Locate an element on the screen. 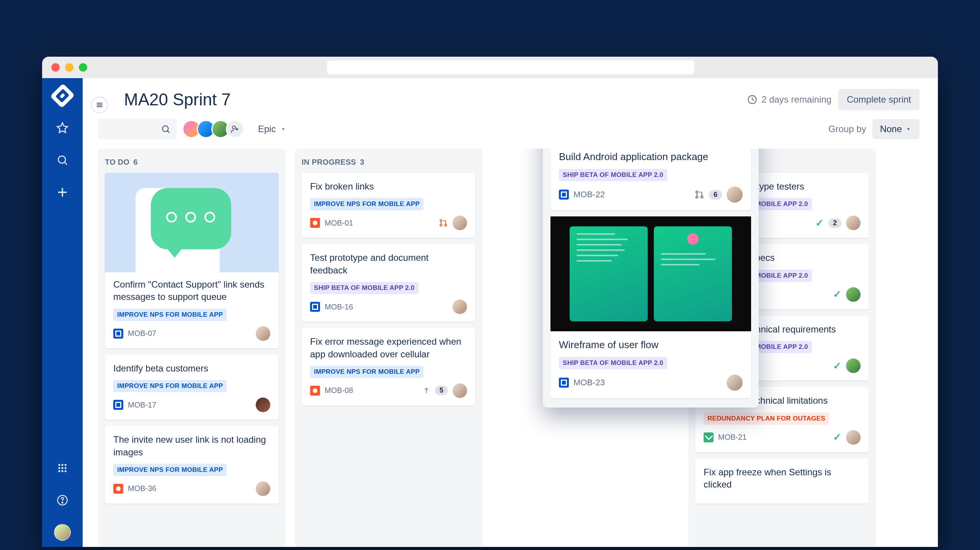 The width and height of the screenshot is (980, 550). issue-card: Confirm "Contact Support" link sends mes… is located at coordinates (192, 260).